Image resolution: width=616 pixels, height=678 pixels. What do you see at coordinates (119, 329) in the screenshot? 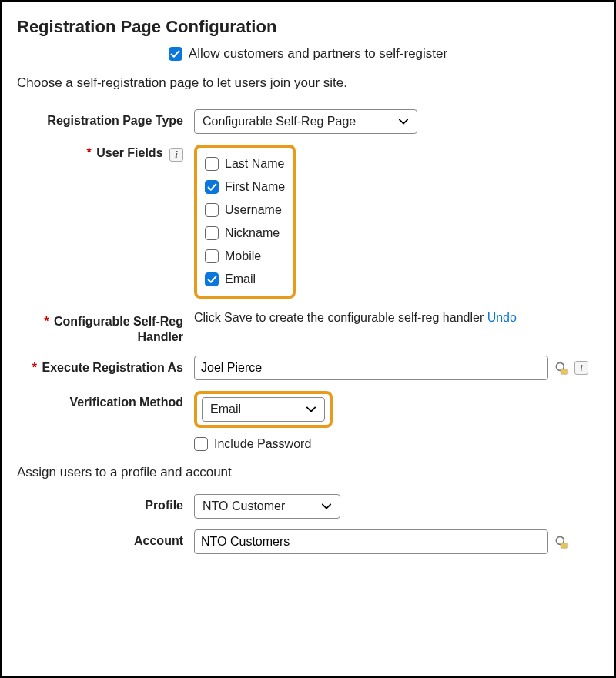
I see `handler-label: Configurable Self-Reg Handler` at bounding box center [119, 329].